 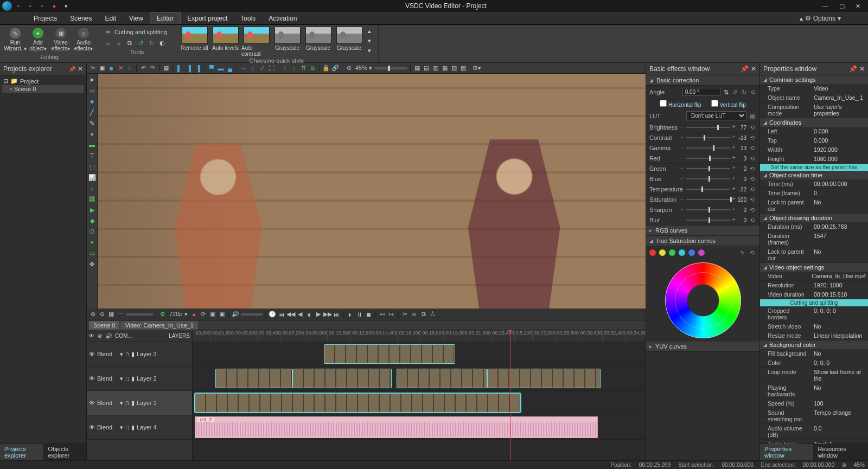 I want to click on property-row: Stretch videoNo, so click(x=814, y=326).